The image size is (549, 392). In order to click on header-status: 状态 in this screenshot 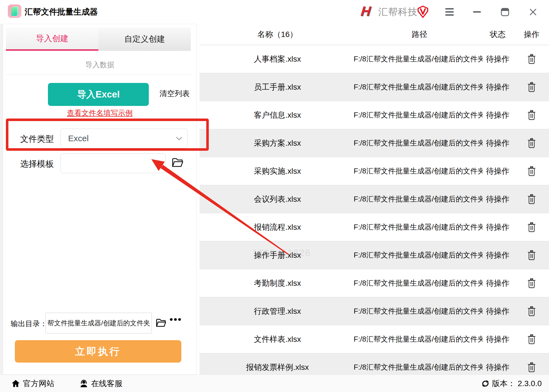, I will do `click(498, 34)`.